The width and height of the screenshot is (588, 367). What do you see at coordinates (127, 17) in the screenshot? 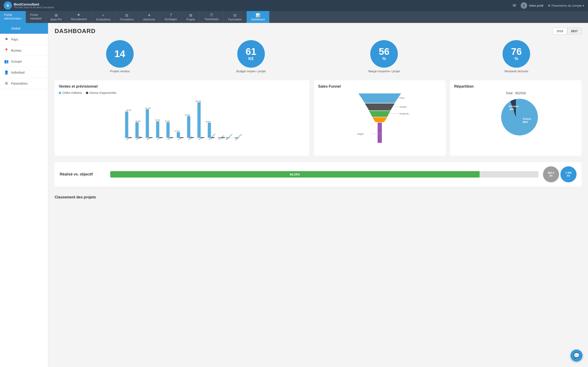
I see `tab-formations: ⊟ Formations` at bounding box center [127, 17].